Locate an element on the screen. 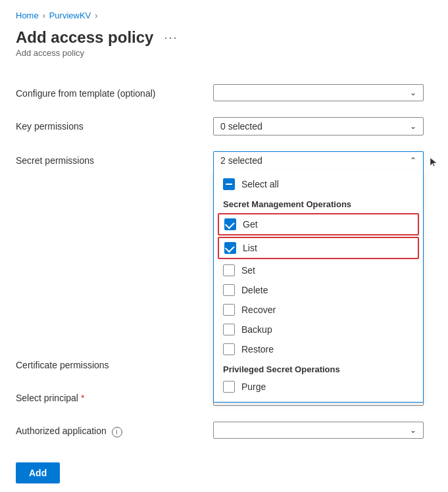 The image size is (448, 492). secret-permissions-wrapper: 2 selected ⌃ Select all Secret Managemen… is located at coordinates (318, 160).